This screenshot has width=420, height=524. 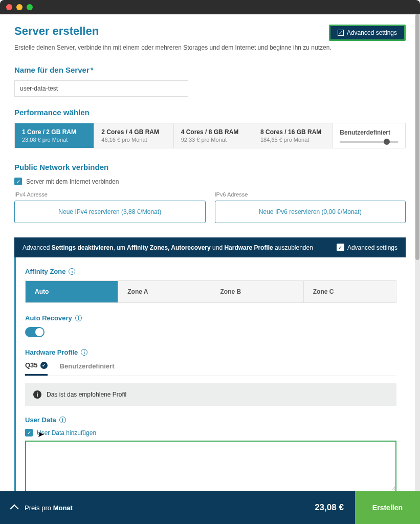 What do you see at coordinates (211, 271) in the screenshot?
I see `affinity-zone-label: Affinity Zone i` at bounding box center [211, 271].